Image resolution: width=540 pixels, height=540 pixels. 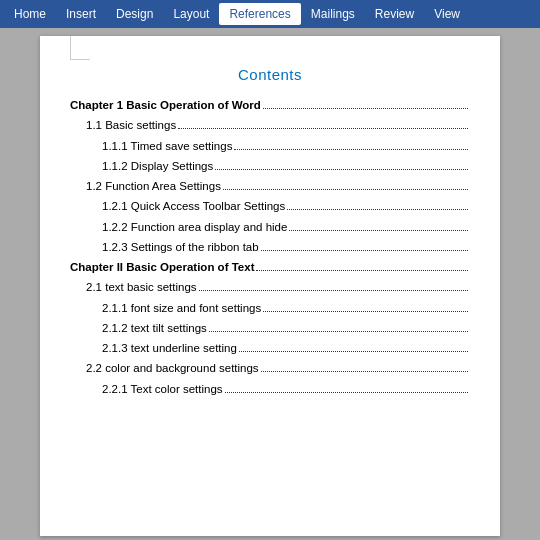 I want to click on toc-entry-label: 2.1 text basic settings, so click(x=142, y=288).